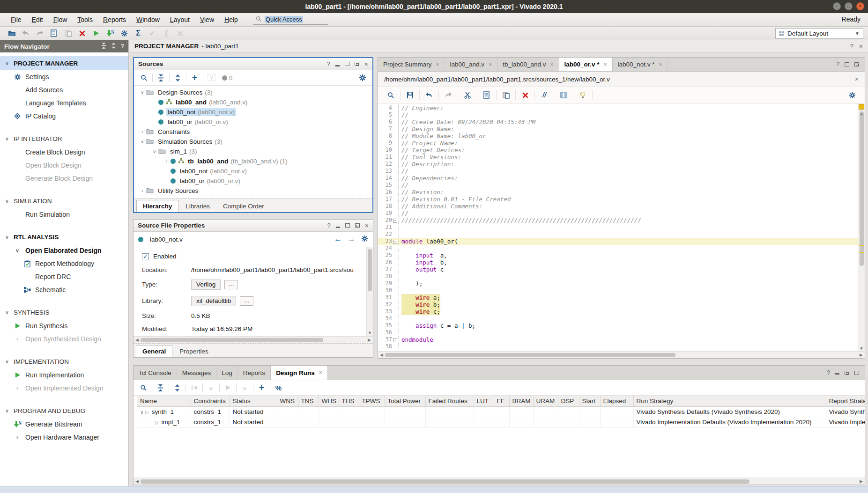  I want to click on menu-edit: Edit, so click(37, 20).